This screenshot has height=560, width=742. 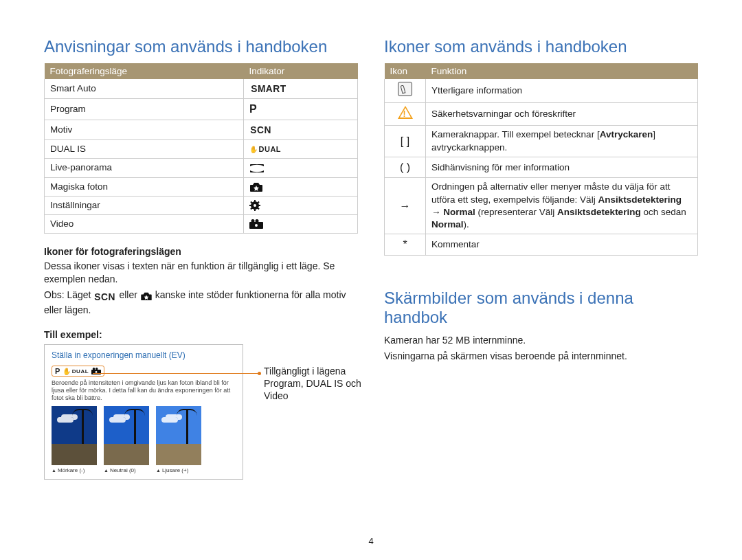 What do you see at coordinates (144, 390) in the screenshot?
I see `example-desc: Beroende på intensiteten i omgivande lju…` at bounding box center [144, 390].